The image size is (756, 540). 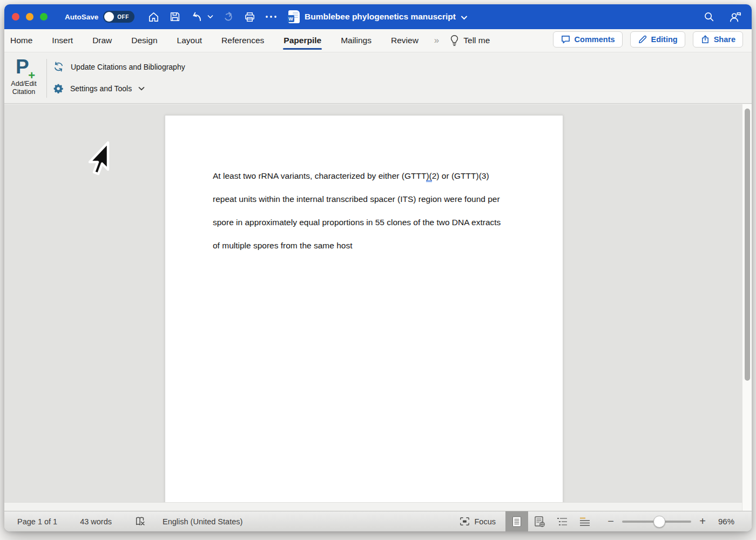 I want to click on tab-references: References, so click(x=243, y=40).